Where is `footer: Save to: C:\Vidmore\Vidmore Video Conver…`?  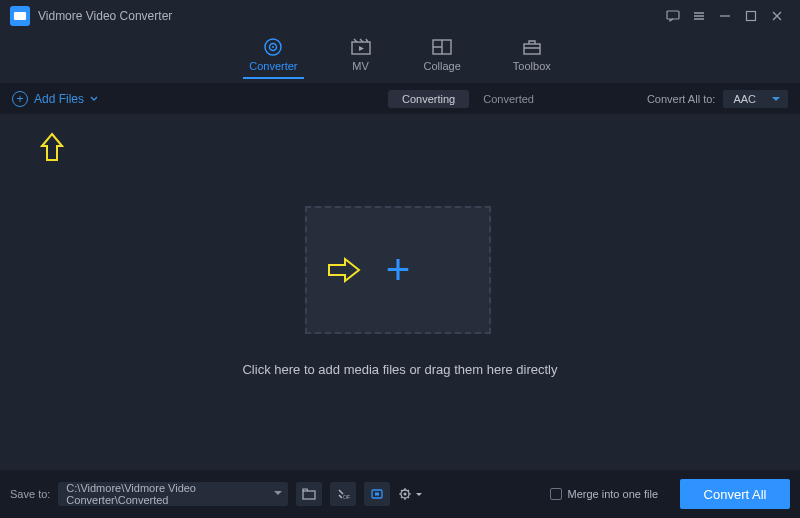 footer: Save to: C:\Vidmore\Vidmore Video Conver… is located at coordinates (400, 494).